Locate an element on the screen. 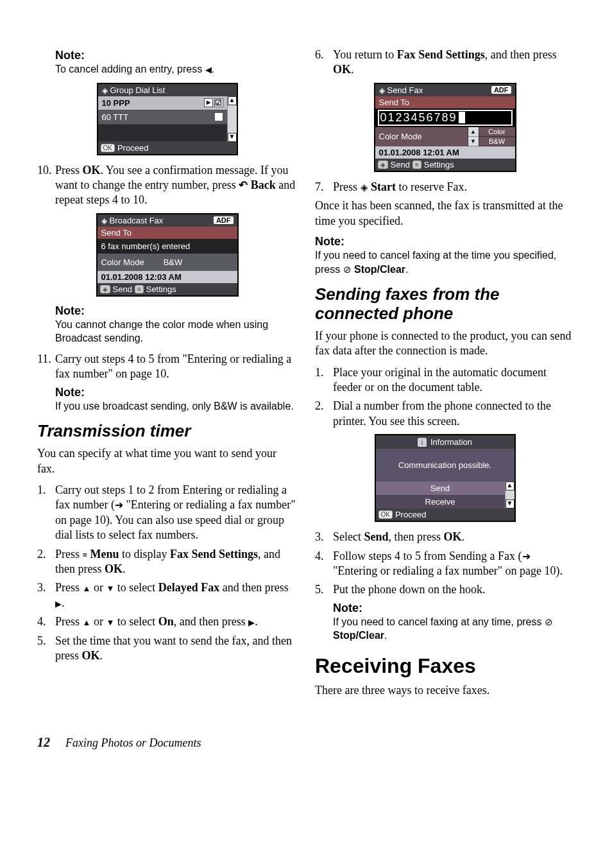  up-arrow-icon: ▲ is located at coordinates (473, 132).